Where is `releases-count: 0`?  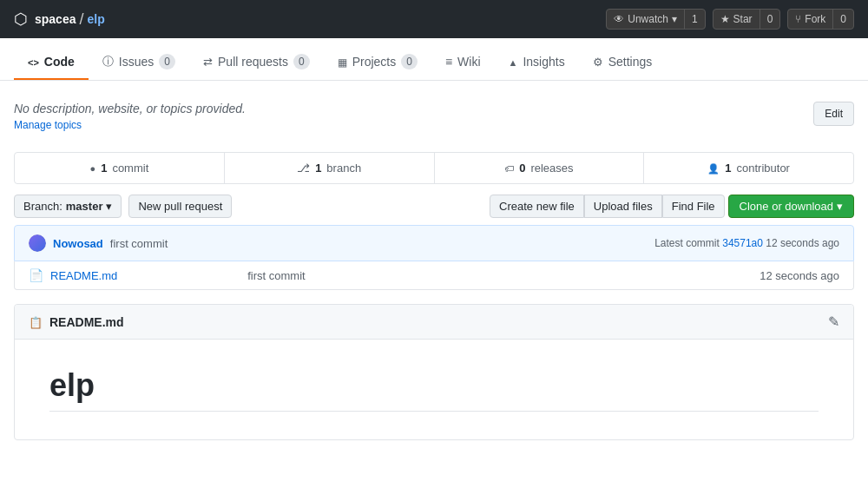 releases-count: 0 is located at coordinates (523, 168).